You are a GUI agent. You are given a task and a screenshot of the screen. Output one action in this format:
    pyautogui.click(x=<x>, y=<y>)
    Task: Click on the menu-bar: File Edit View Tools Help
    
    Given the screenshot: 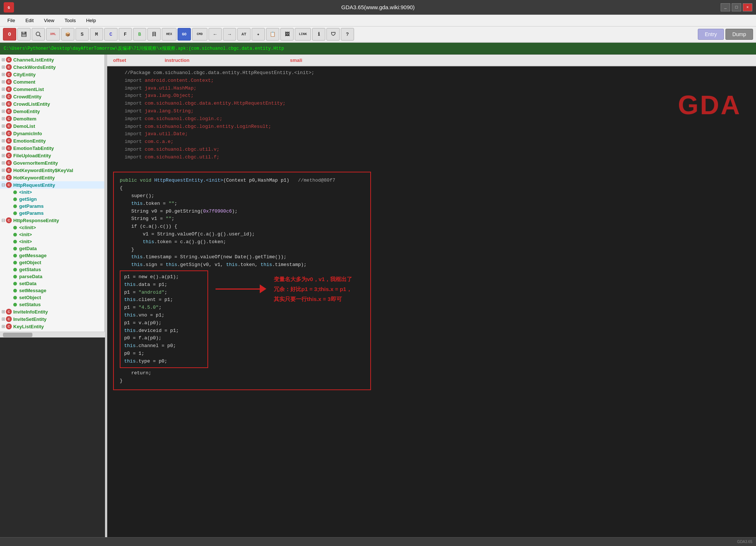 What is the action you would take?
    pyautogui.click(x=378, y=21)
    